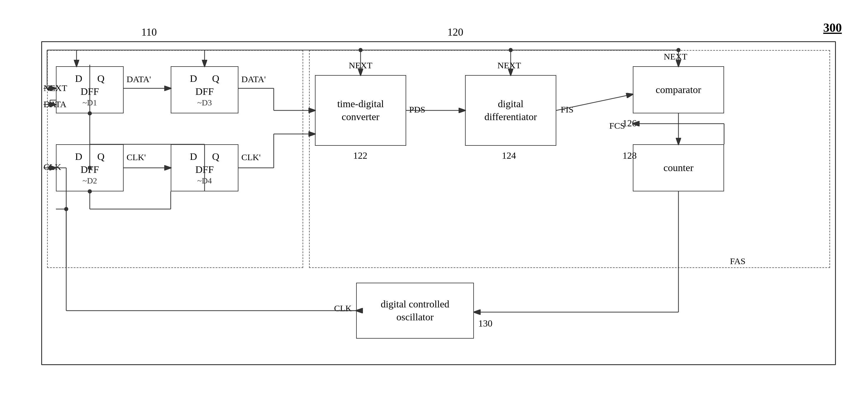 The height and width of the screenshot is (414, 868). What do you see at coordinates (679, 90) in the screenshot?
I see `comp-label: comparator` at bounding box center [679, 90].